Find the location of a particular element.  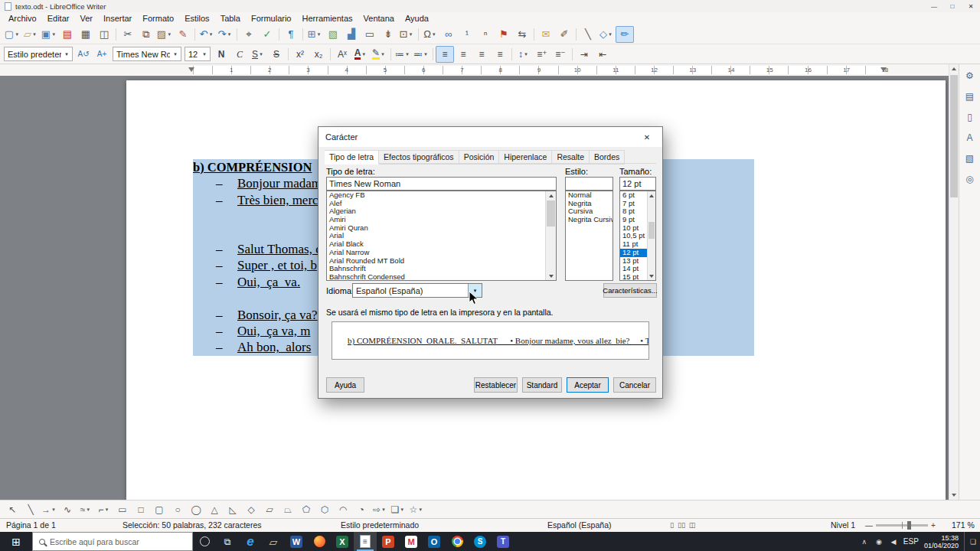

zoom-out-button: — is located at coordinates (869, 525).